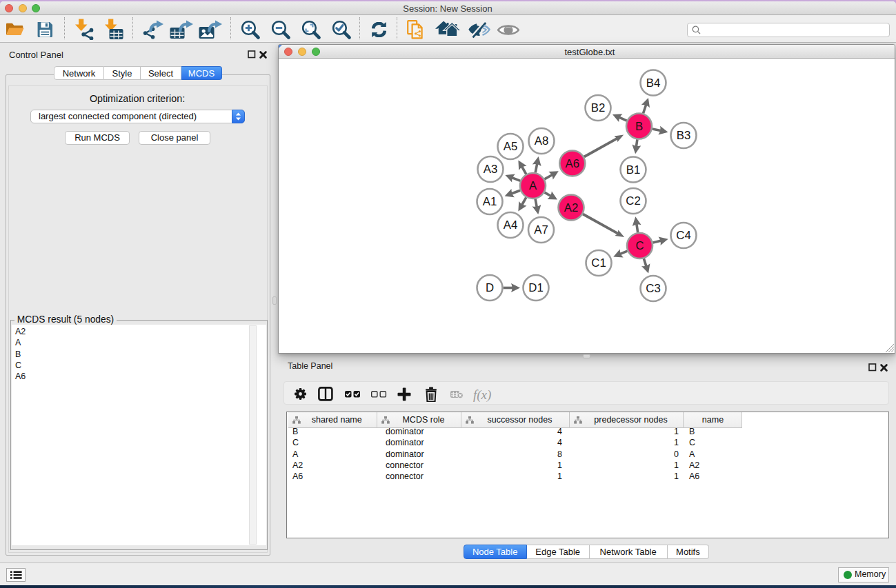  What do you see at coordinates (542, 141) in the screenshot?
I see `svg-text: A8` at bounding box center [542, 141].